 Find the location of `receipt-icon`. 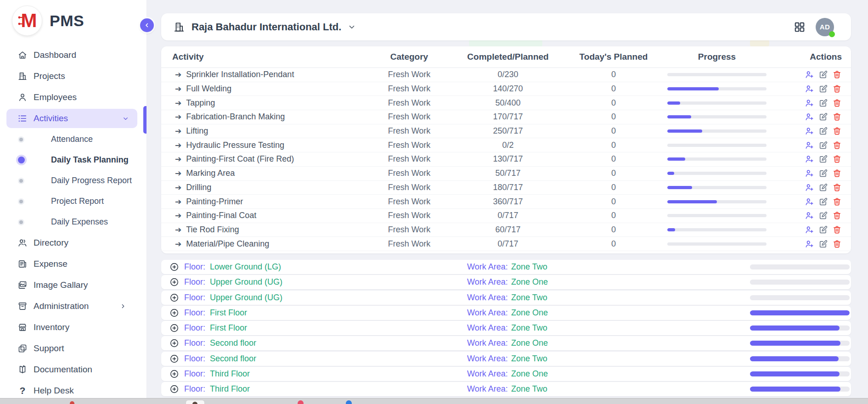

receipt-icon is located at coordinates (23, 264).